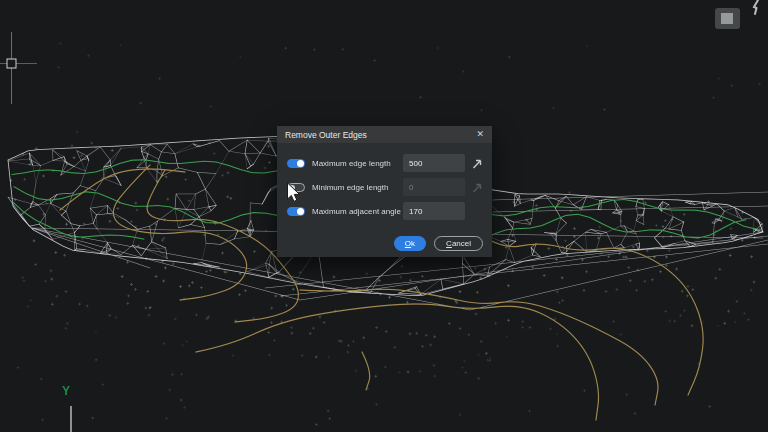 The width and height of the screenshot is (768, 432). What do you see at coordinates (478, 164) in the screenshot?
I see `pick-on-screen-icon` at bounding box center [478, 164].